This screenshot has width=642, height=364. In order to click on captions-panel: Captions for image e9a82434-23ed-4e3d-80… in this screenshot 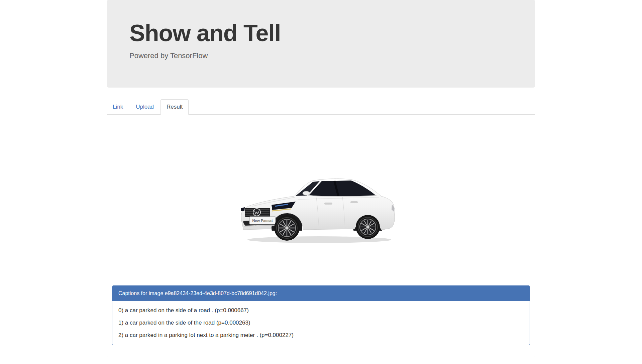, I will do `click(321, 316)`.